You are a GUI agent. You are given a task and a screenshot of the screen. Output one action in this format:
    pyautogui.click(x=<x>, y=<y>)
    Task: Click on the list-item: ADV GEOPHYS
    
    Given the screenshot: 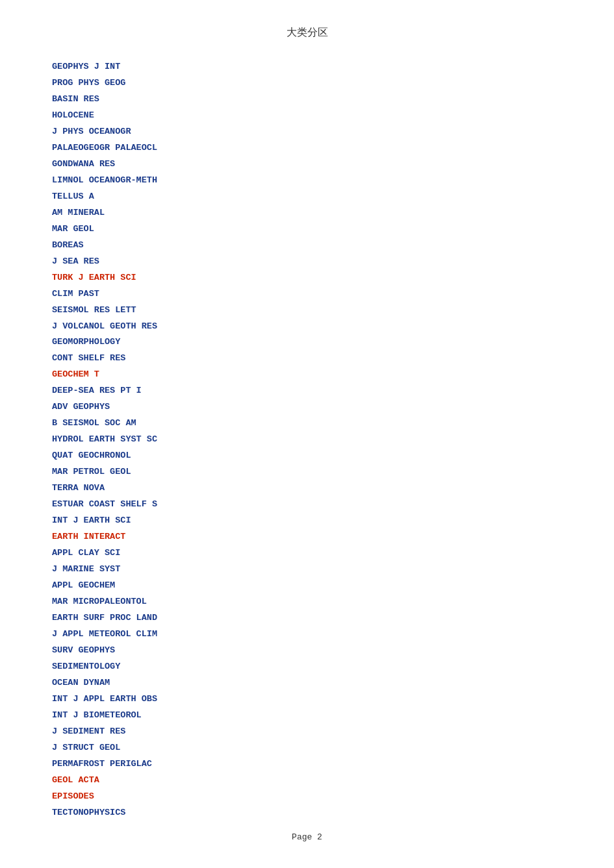 What is the action you would take?
    pyautogui.click(x=307, y=408)
    